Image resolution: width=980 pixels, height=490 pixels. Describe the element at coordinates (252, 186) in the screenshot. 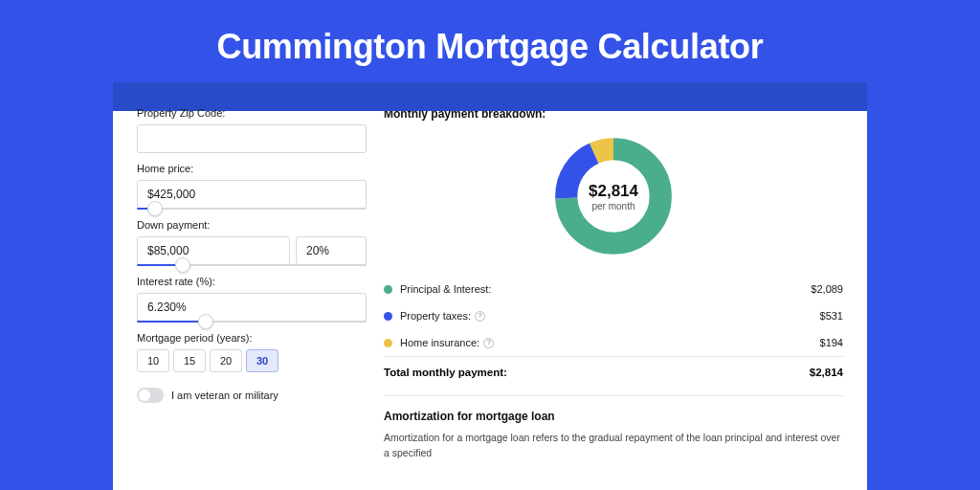

I see `home-price-block: Home price:` at that location.